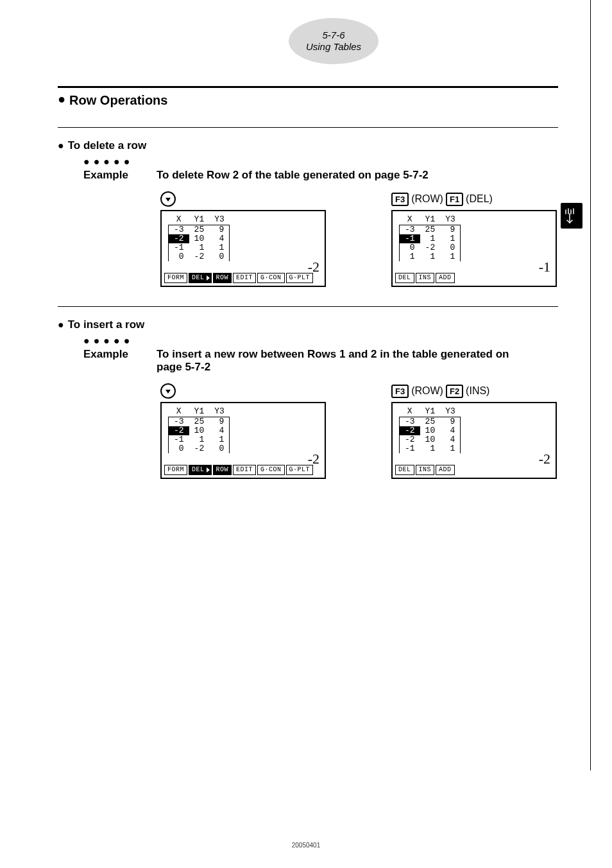 The height and width of the screenshot is (868, 612). What do you see at coordinates (475, 391) in the screenshot?
I see `key-sequence-row-ins: F3 (ROW) F2 (INS)` at bounding box center [475, 391].